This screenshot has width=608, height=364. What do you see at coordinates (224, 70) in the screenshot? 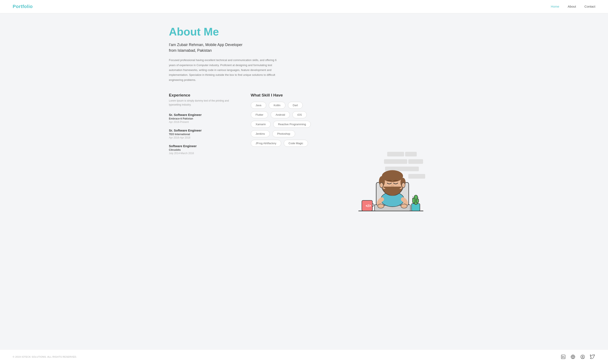
I see `about-bio: Focused professional having excellent te…` at bounding box center [224, 70].